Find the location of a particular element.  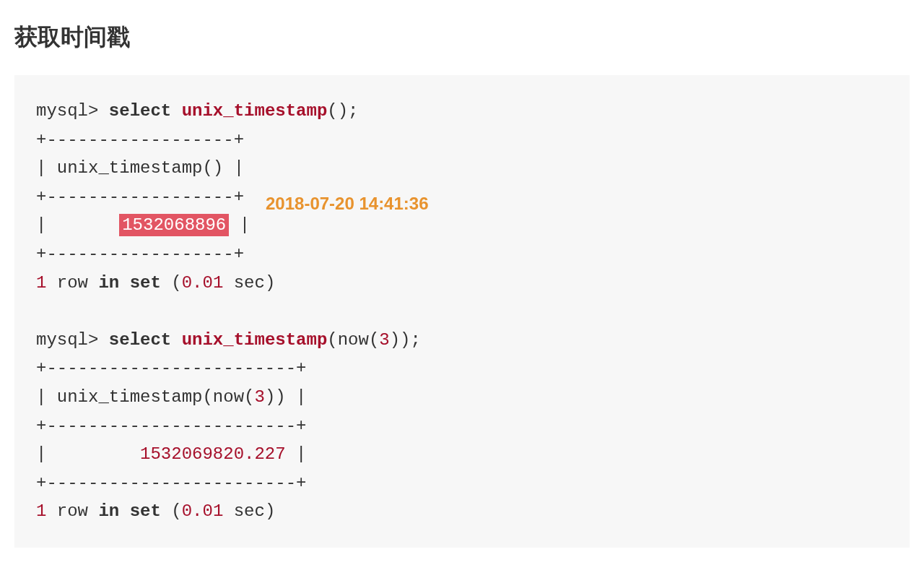

table-header-a: unix_timestamp(now( is located at coordinates (156, 397).